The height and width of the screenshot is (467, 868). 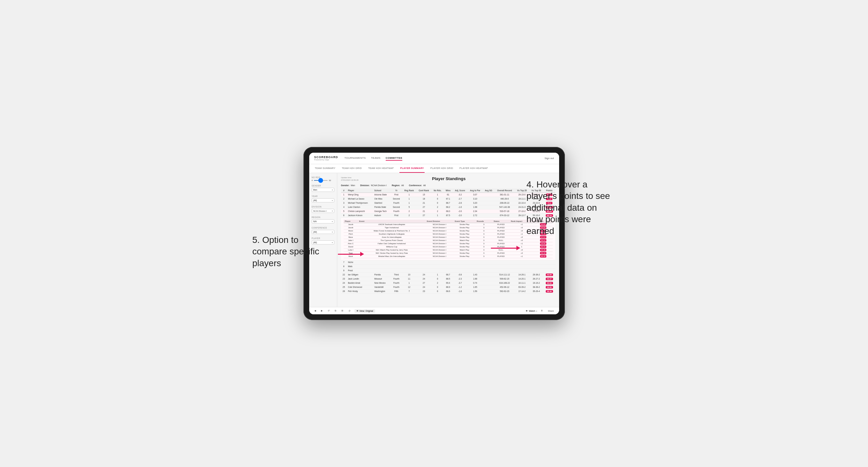 I want to click on standings-table: # Player School Yr Reg Rank Conf Rank No…, so click(x=448, y=241).